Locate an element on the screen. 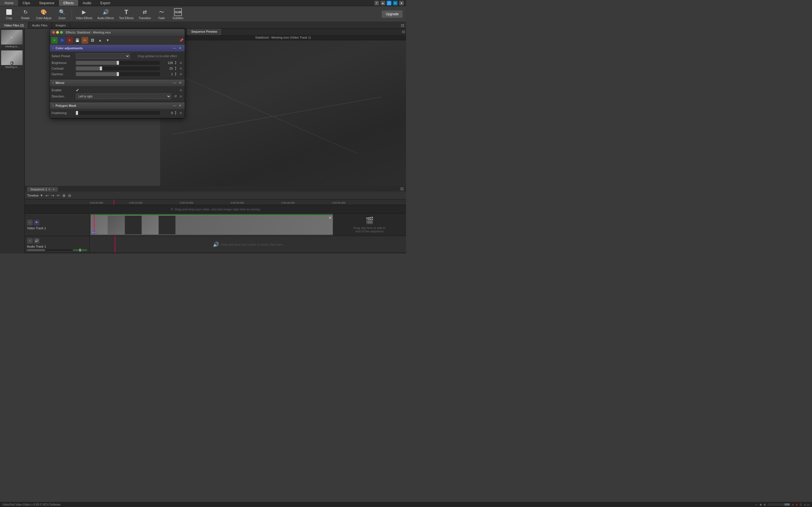  video-effects-button: ▶ Video Effects is located at coordinates (84, 14).